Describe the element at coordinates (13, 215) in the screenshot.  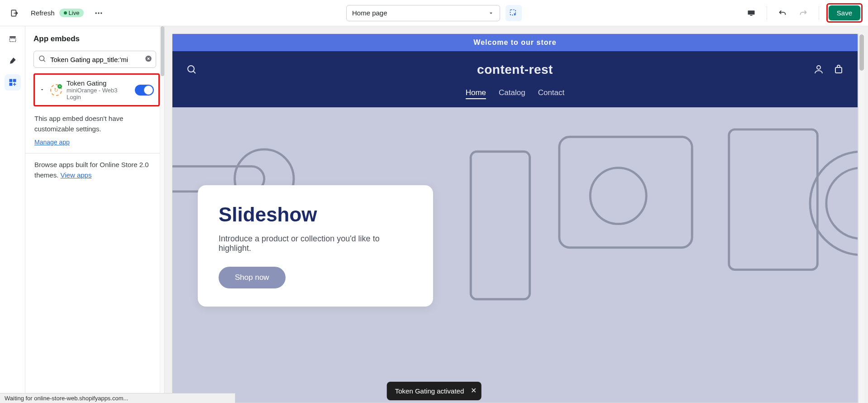
I see `left-icon-rail` at that location.